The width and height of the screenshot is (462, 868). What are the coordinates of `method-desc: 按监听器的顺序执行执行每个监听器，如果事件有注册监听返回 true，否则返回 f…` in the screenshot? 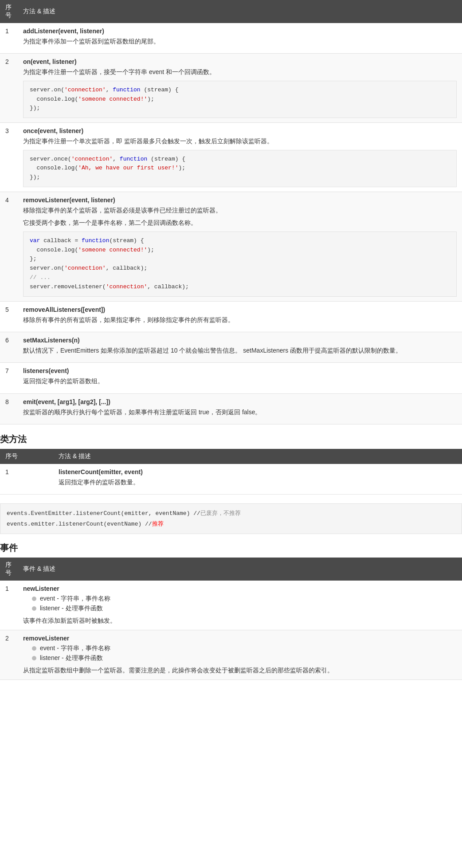 It's located at (240, 412).